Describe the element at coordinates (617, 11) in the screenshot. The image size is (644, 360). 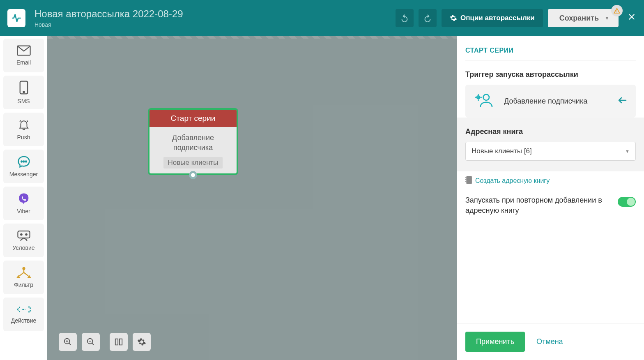
I see `warning-icon` at that location.